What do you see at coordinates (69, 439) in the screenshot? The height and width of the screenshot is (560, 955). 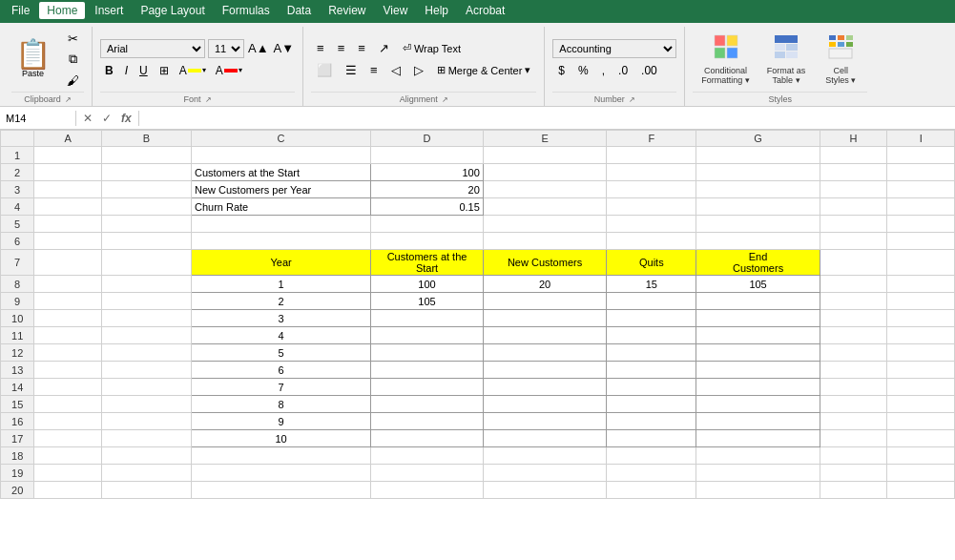 I see `cell-A17` at bounding box center [69, 439].